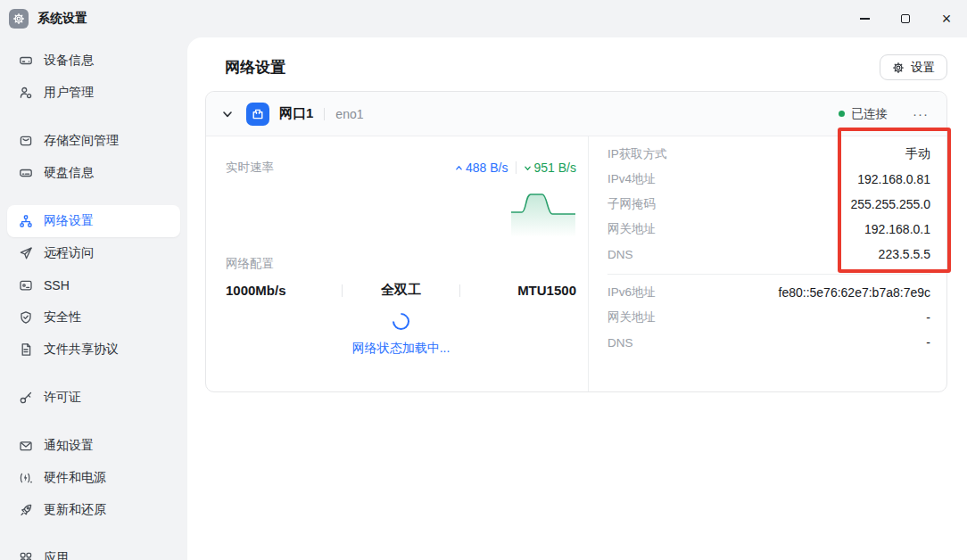 This screenshot has width=967, height=560. What do you see at coordinates (94, 446) in the screenshot?
I see `sidebar-item-notifications: 通知设置` at bounding box center [94, 446].